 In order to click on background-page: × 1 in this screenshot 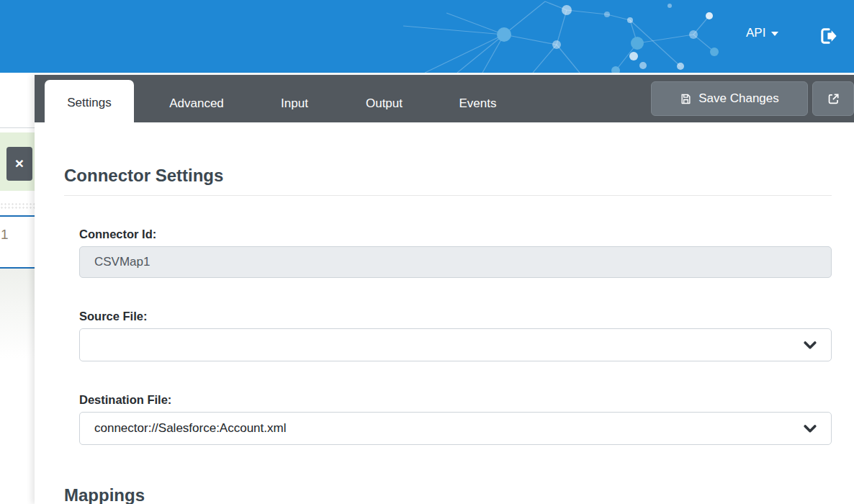, I will do `click(17, 288)`.